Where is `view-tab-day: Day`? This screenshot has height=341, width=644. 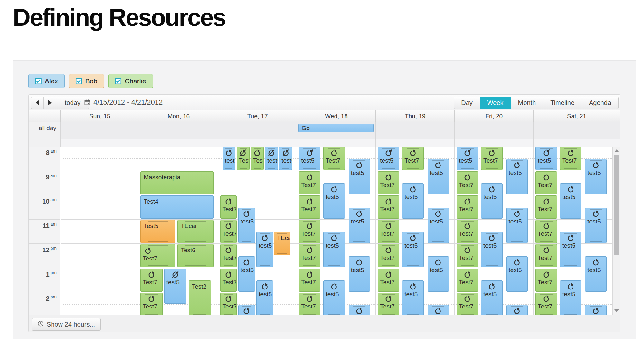
view-tab-day: Day is located at coordinates (467, 103).